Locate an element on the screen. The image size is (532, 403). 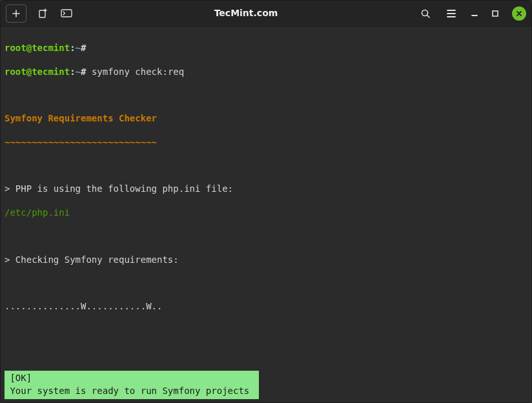
menu-button is located at coordinates (451, 14).